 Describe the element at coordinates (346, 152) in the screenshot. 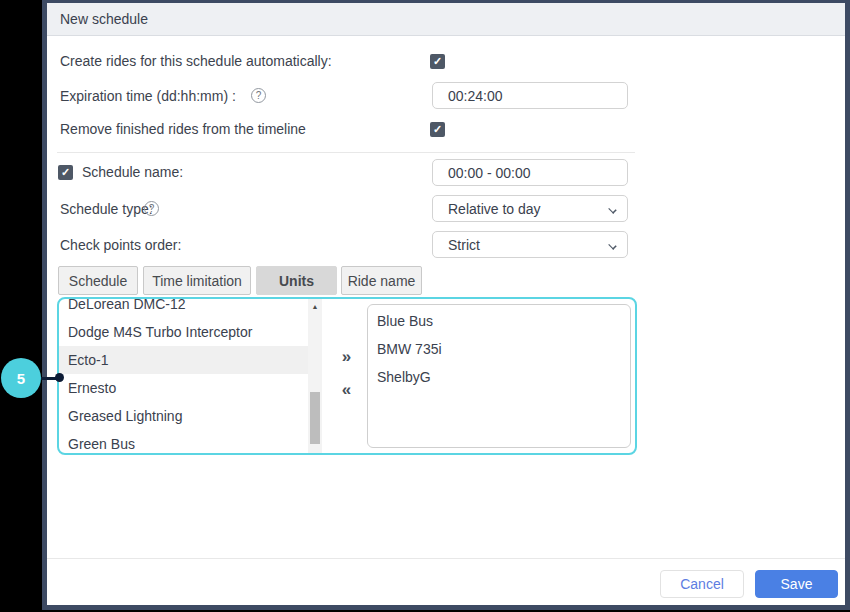

I see `section-divider` at that location.